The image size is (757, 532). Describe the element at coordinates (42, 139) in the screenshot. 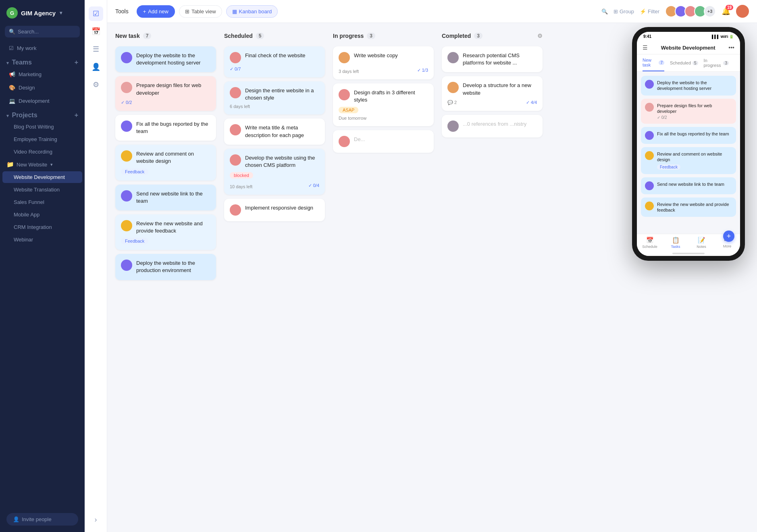

I see `sidebar-item-employee: Employee Training` at that location.